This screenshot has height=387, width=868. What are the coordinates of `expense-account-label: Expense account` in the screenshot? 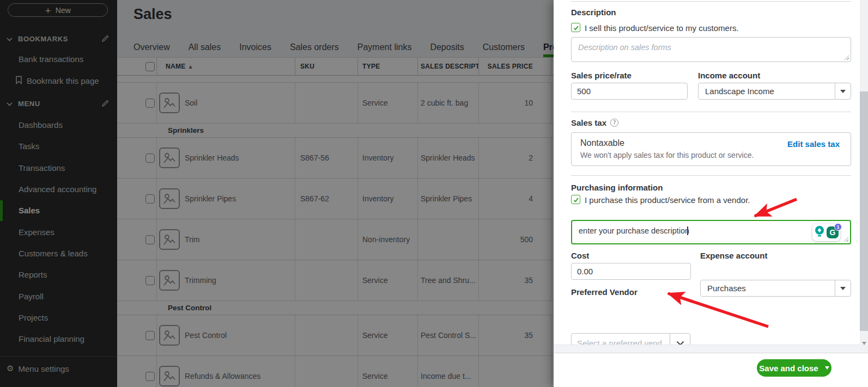 It's located at (733, 256).